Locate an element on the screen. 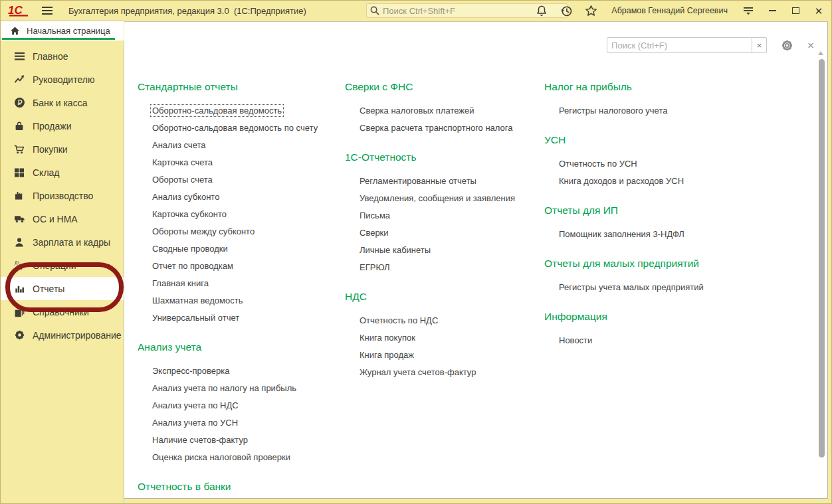 The height and width of the screenshot is (504, 832). section-title: Информация is located at coordinates (657, 317).